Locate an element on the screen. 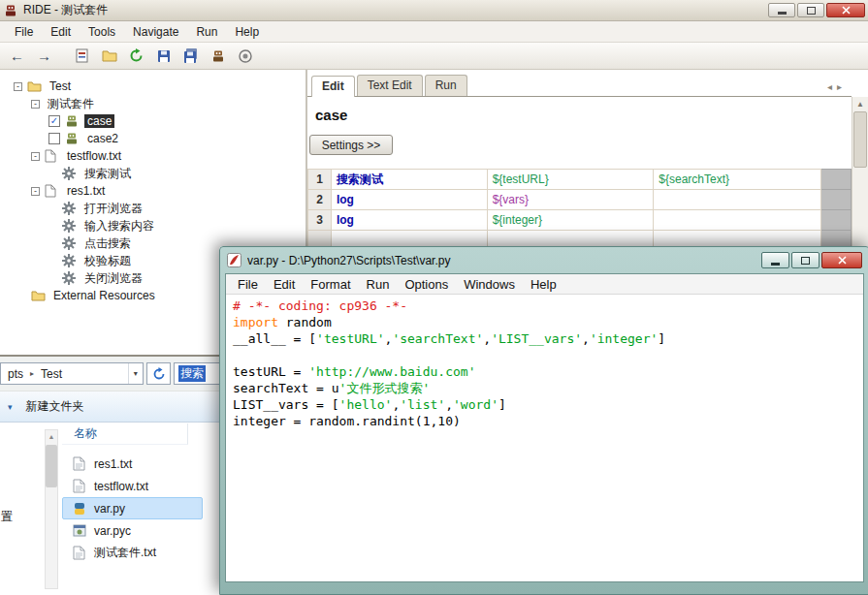 This screenshot has width=868, height=595. row-number: 3 is located at coordinates (320, 221).